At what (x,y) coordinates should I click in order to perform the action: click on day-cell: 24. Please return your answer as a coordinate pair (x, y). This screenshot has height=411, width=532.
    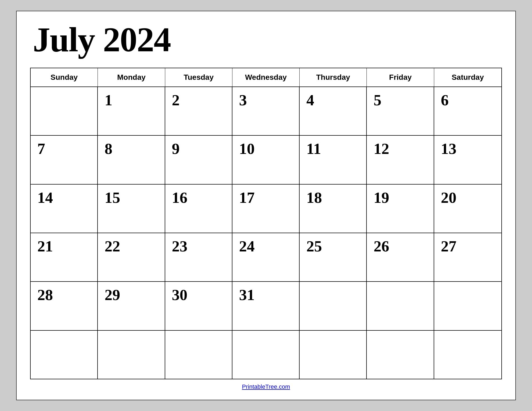
    Looking at the image, I should click on (266, 257).